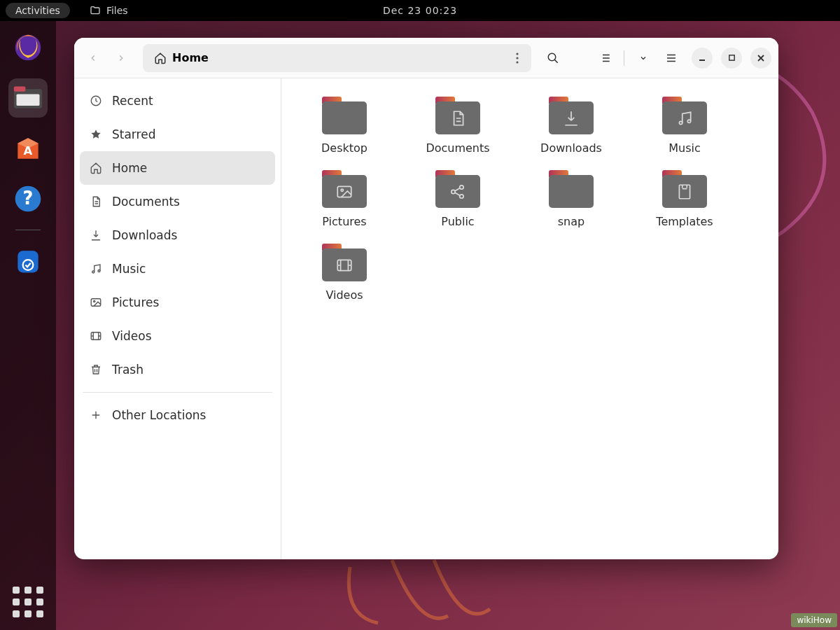  Describe the element at coordinates (28, 98) in the screenshot. I see `files-icon` at that location.